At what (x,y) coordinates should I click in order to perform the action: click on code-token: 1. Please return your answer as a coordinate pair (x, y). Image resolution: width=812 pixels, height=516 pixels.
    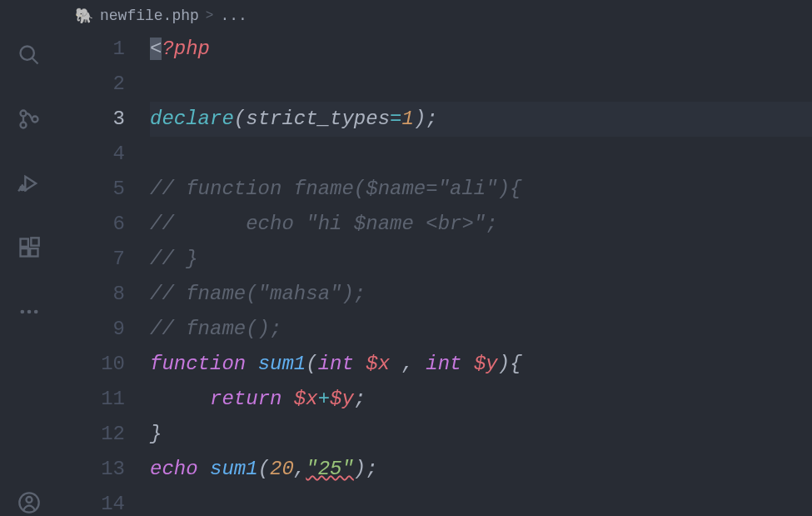
    Looking at the image, I should click on (407, 118).